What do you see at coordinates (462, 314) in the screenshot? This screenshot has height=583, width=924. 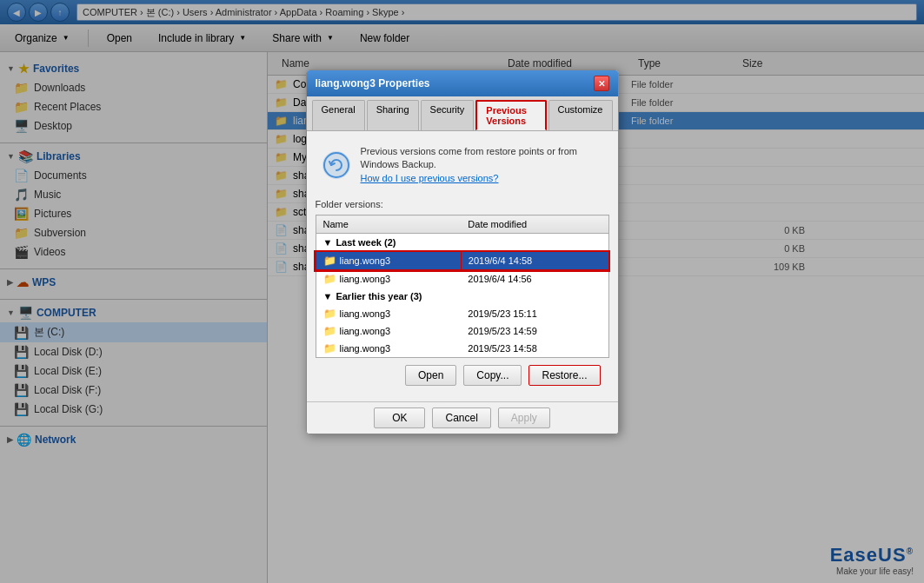 I see `version-row-3: 📁liang.wong3 2019/5/23 15:11` at bounding box center [462, 314].